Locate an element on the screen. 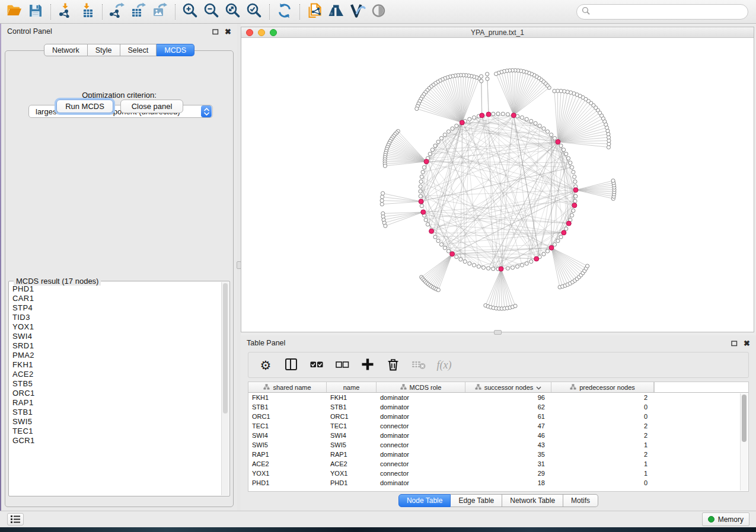  column-header-predecessor-nodes: predecessor nodes is located at coordinates (602, 387).